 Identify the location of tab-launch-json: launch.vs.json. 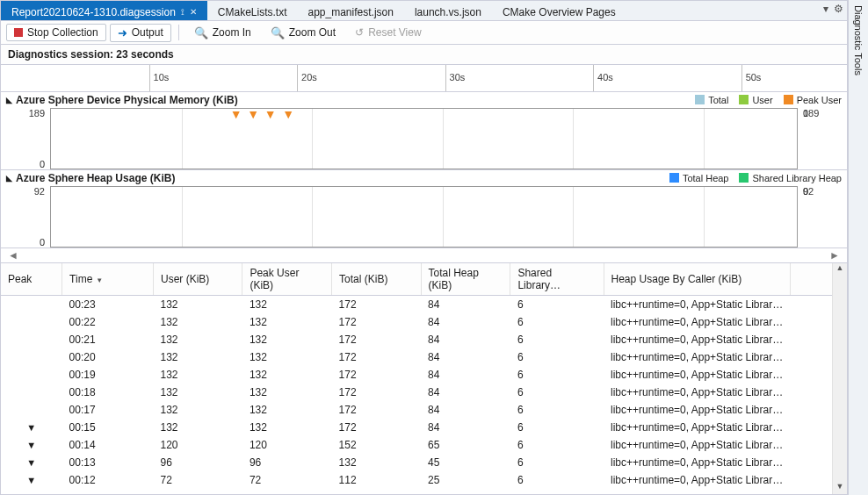
(448, 11).